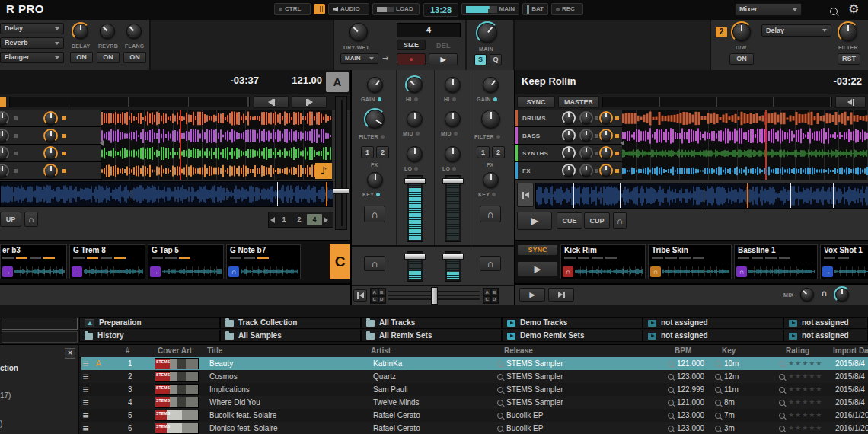 This screenshot has height=434, width=868. What do you see at coordinates (337, 82) in the screenshot?
I see `deck-a-letter-badge: A` at bounding box center [337, 82].